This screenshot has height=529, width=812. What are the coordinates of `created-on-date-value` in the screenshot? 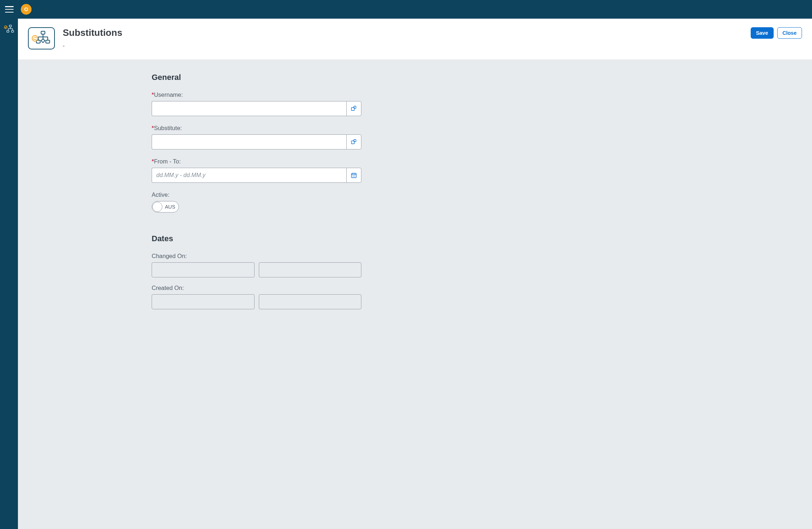 It's located at (203, 302).